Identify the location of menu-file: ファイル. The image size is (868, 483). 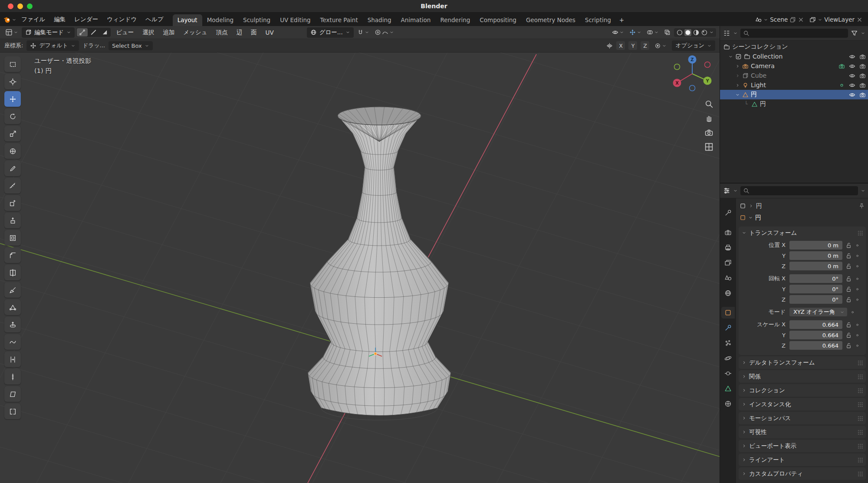
(33, 20).